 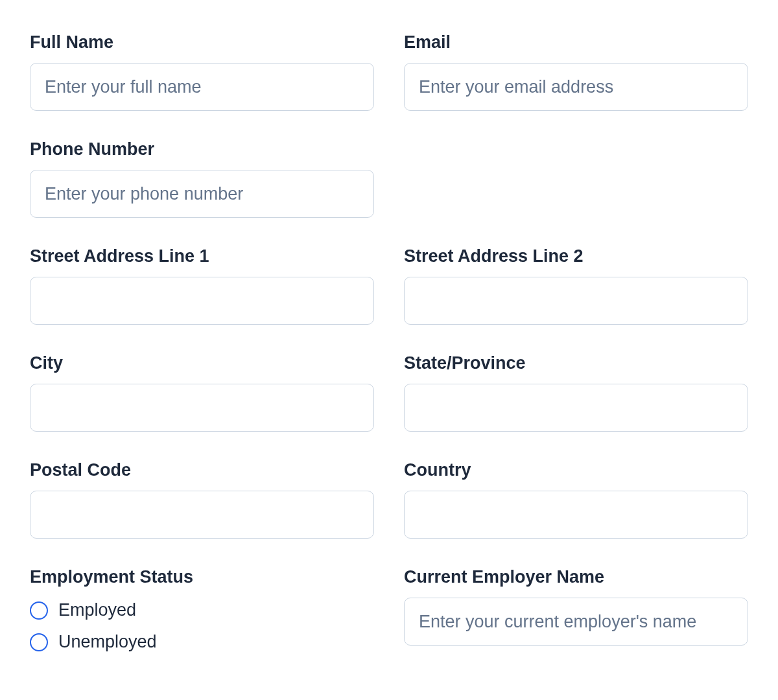 I want to click on street1-input, so click(x=202, y=301).